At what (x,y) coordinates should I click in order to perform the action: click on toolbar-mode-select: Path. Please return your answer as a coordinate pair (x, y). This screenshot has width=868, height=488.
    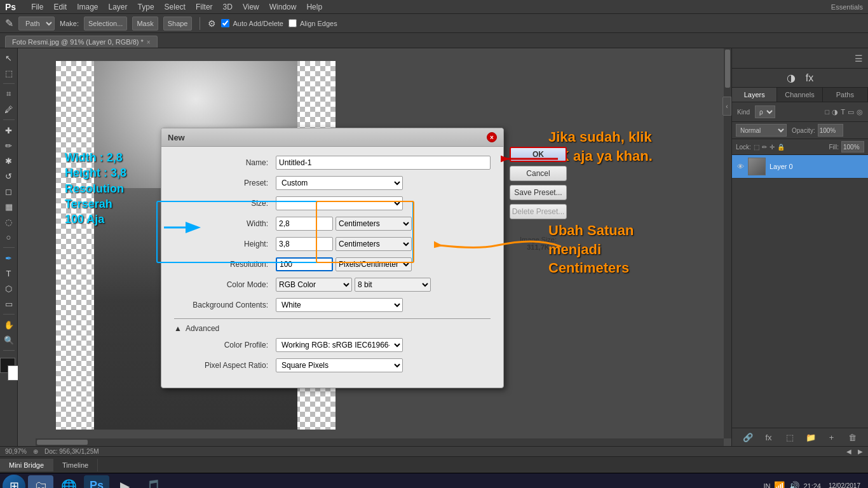
    Looking at the image, I should click on (37, 24).